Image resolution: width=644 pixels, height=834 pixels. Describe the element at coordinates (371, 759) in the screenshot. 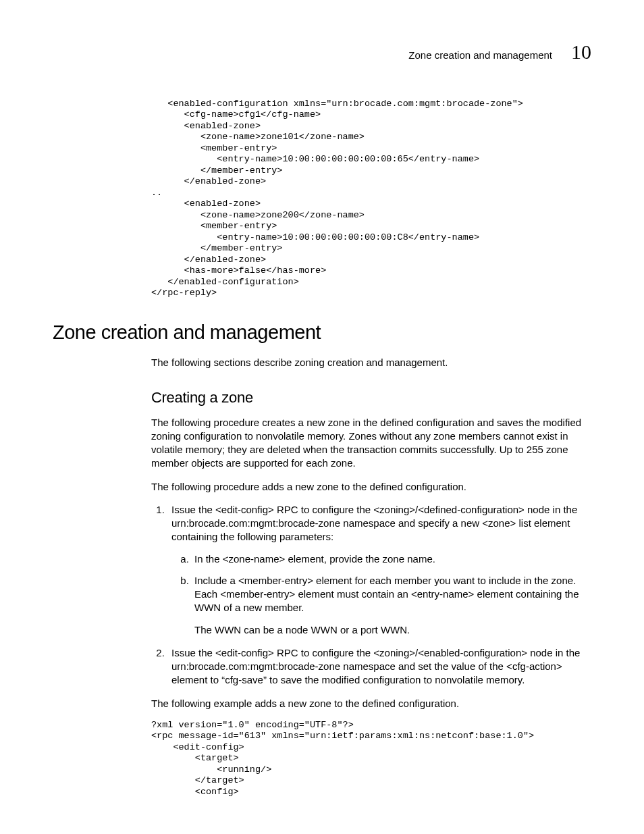

I see `code-block-rpc-request: ?xml version="1.0" encoding="UTF-8"?> <r…` at that location.